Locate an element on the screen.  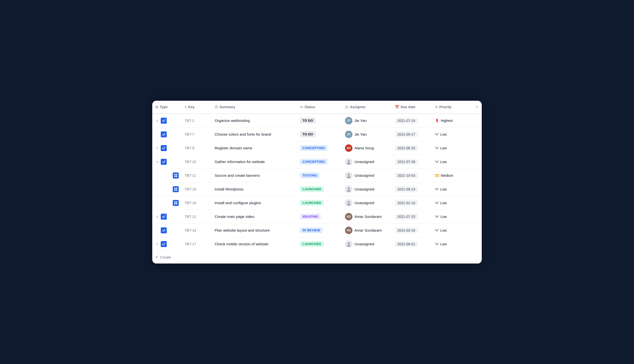
status-cell: CONCEPTING is located at coordinates (319, 148).